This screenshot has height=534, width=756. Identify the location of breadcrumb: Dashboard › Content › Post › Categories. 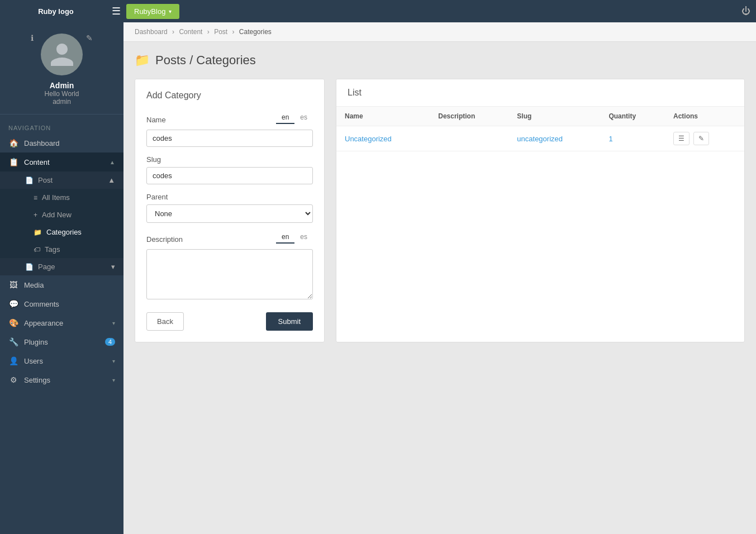
(440, 32).